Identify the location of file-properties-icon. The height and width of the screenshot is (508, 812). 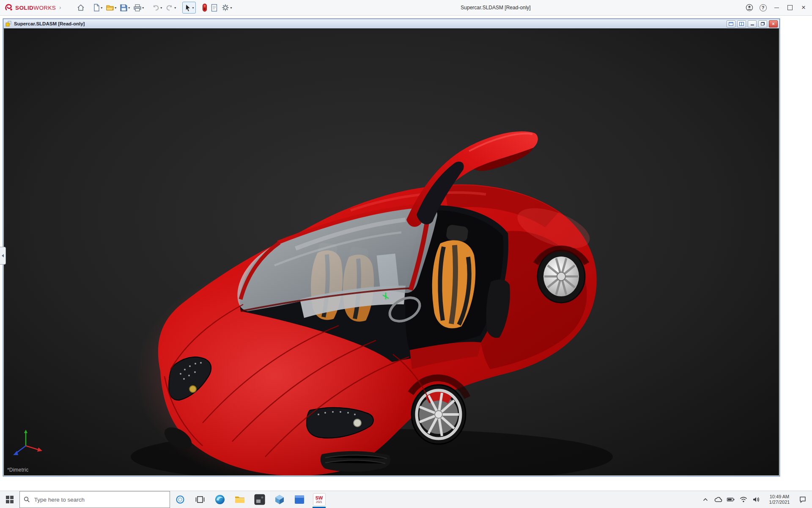
(214, 8).